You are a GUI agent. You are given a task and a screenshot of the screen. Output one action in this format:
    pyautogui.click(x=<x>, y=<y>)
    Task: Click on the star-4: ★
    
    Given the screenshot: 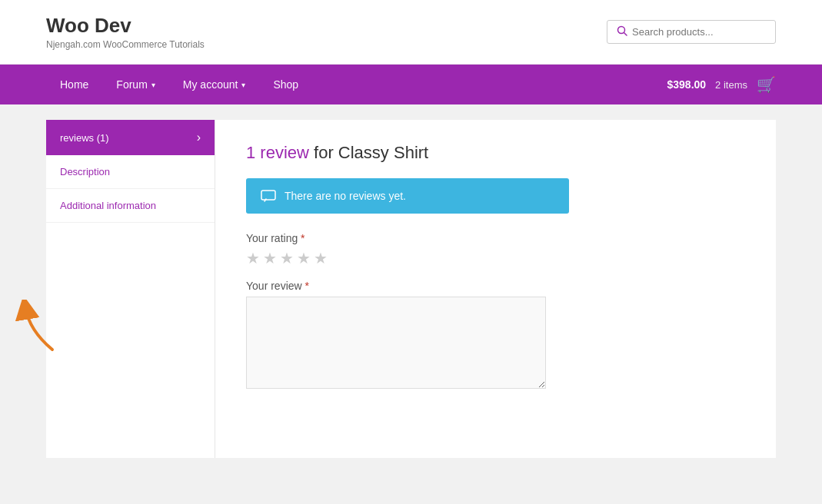 What is the action you would take?
    pyautogui.click(x=304, y=258)
    